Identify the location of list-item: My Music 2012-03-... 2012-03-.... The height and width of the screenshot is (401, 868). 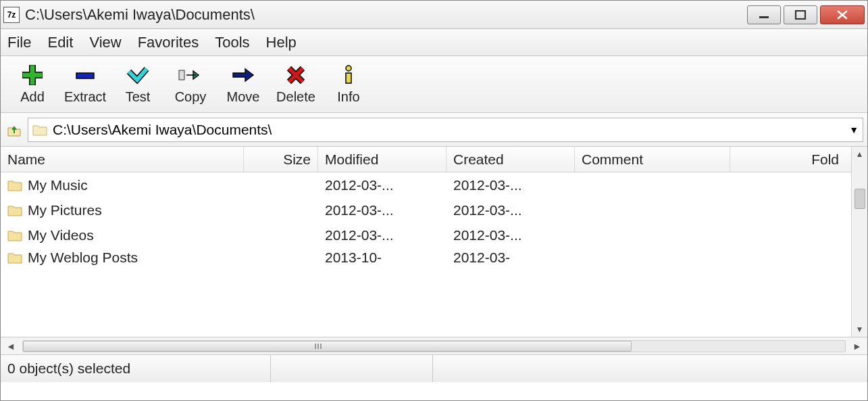
(426, 185).